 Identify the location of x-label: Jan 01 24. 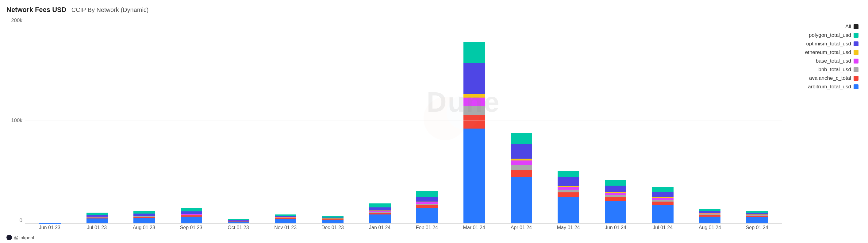
(380, 229).